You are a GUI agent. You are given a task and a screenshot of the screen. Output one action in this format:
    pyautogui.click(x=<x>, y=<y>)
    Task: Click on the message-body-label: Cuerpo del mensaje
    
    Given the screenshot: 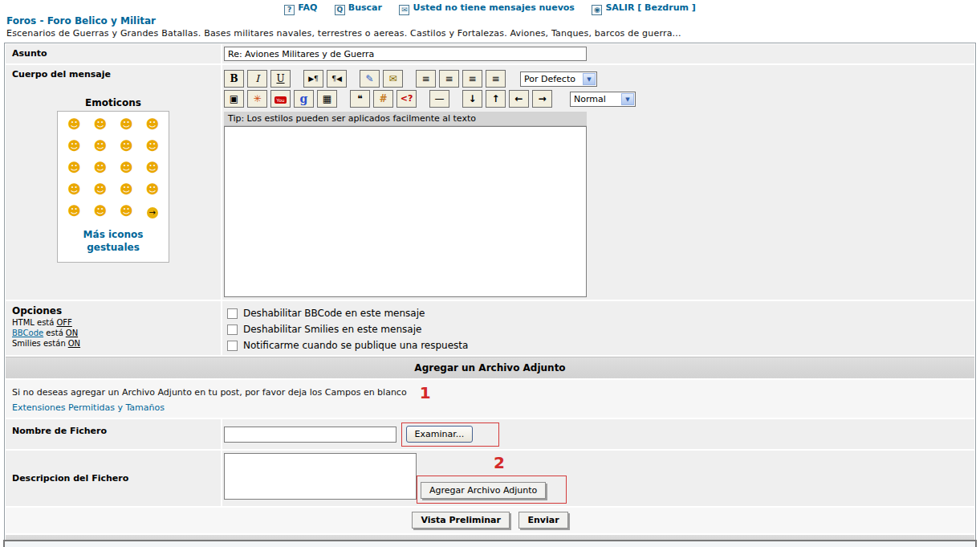 What is the action you would take?
    pyautogui.click(x=113, y=74)
    